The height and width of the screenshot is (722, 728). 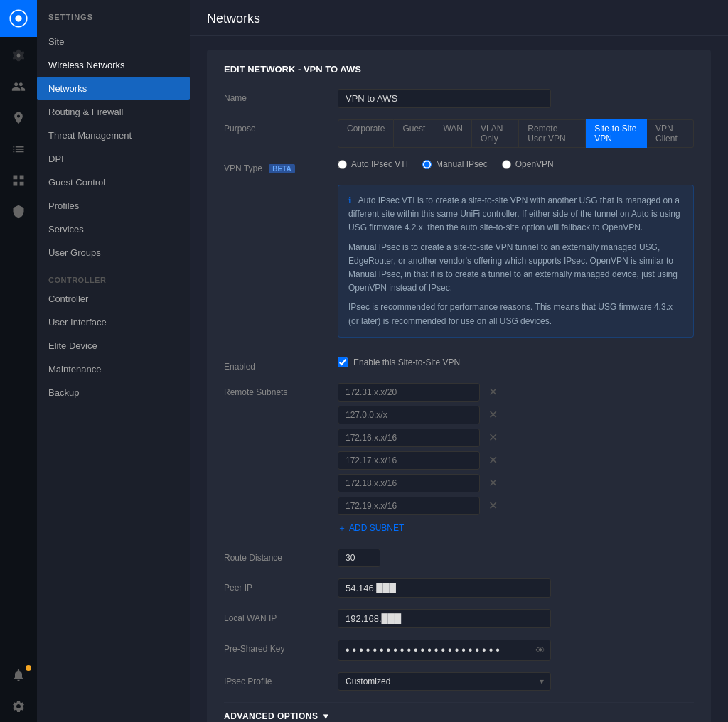 I want to click on route-distance-input, so click(x=359, y=558).